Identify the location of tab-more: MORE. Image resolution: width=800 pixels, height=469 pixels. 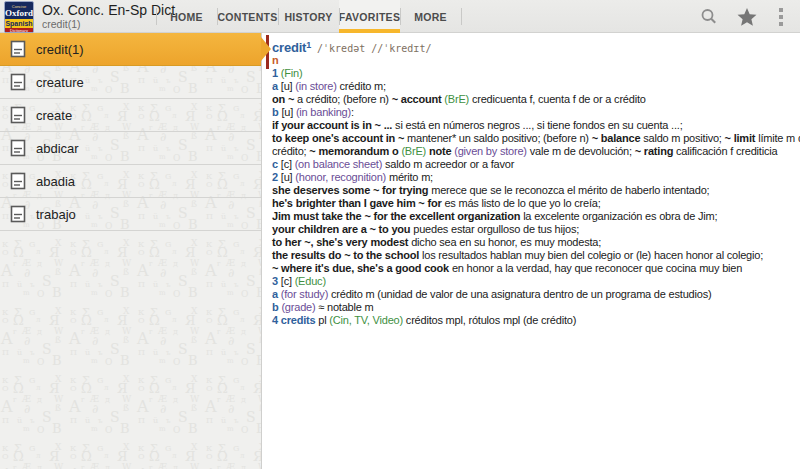
(430, 16).